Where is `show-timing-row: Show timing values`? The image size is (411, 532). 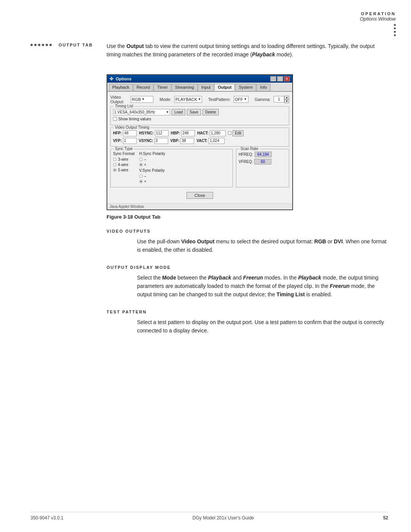 show-timing-row: Show timing values is located at coordinates (200, 119).